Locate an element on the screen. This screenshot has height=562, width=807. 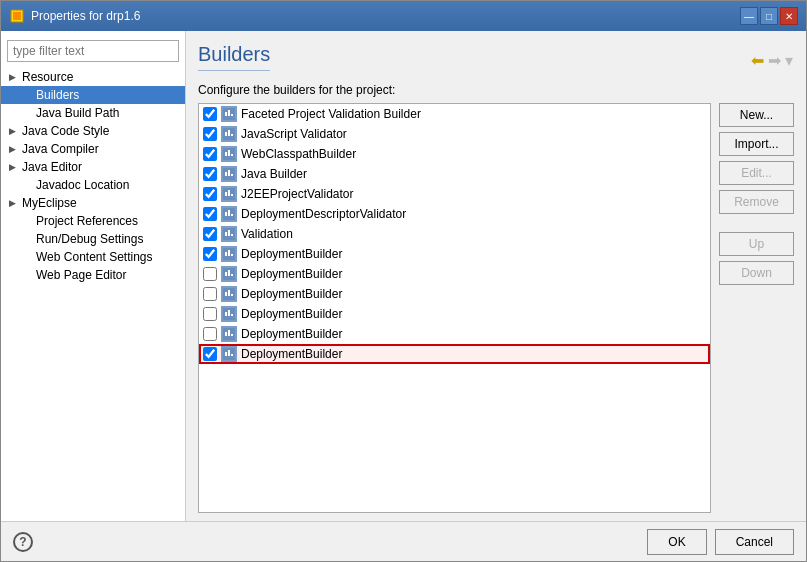
builder-item: Java Builder is located at coordinates (454, 174).